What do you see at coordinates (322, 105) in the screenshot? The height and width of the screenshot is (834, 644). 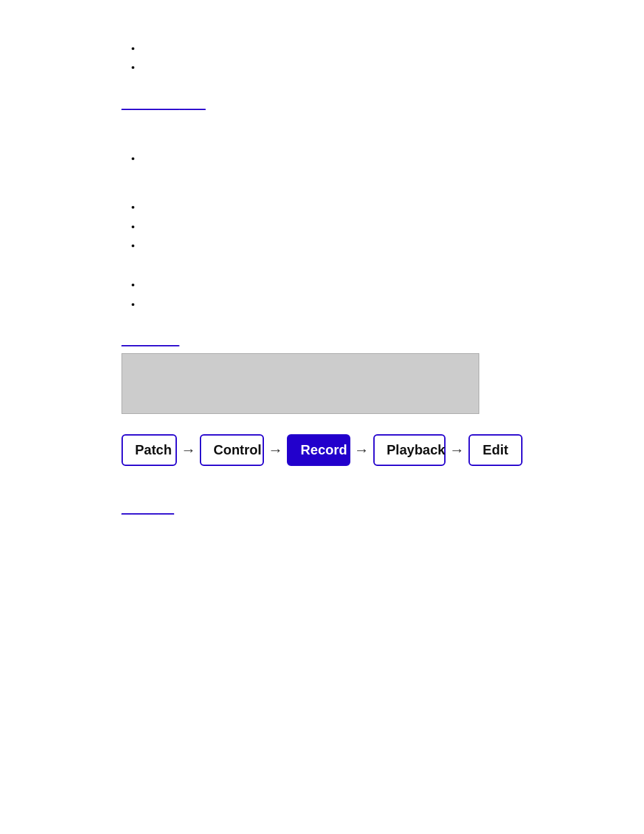 I see `link-1: ________________` at bounding box center [322, 105].